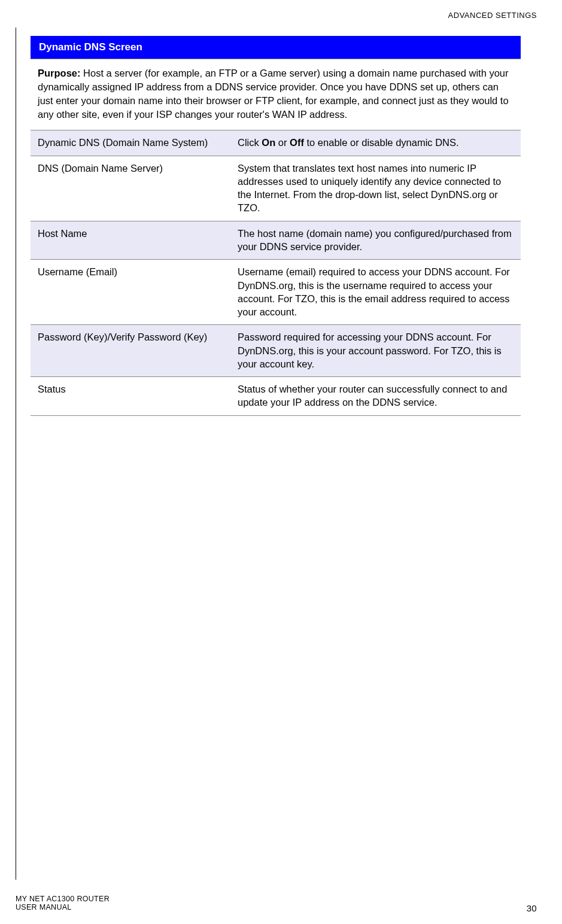 The width and height of the screenshot is (562, 924). What do you see at coordinates (376, 351) in the screenshot?
I see `param-desc: Password required for accessing your DDN…` at bounding box center [376, 351].